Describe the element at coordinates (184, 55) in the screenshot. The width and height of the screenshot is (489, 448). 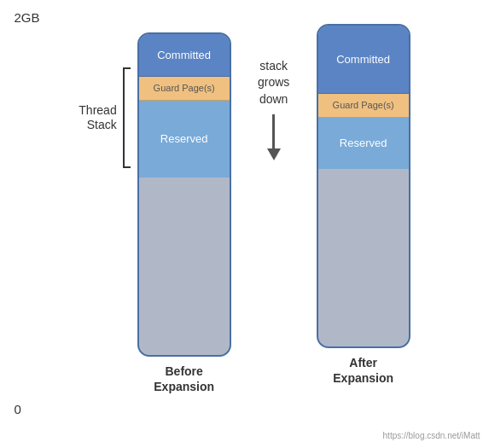
I see `before-committed: Committed` at that location.